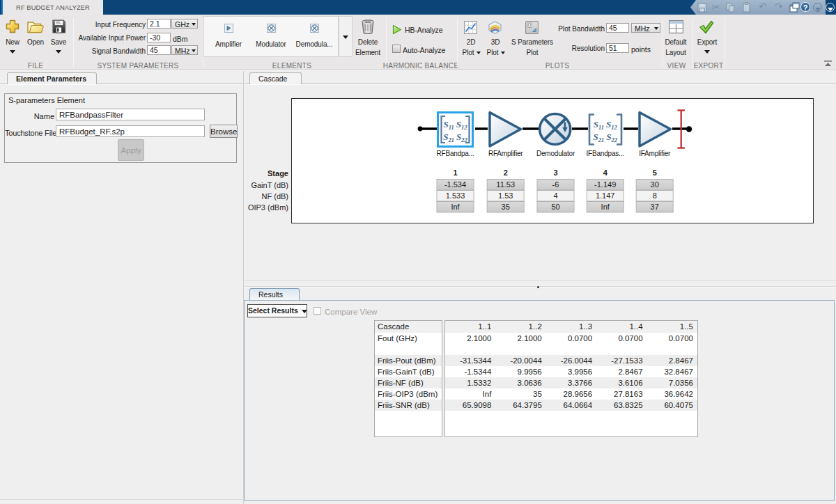 The width and height of the screenshot is (836, 504). I want to click on svg-text: S11S12, so click(606, 125).